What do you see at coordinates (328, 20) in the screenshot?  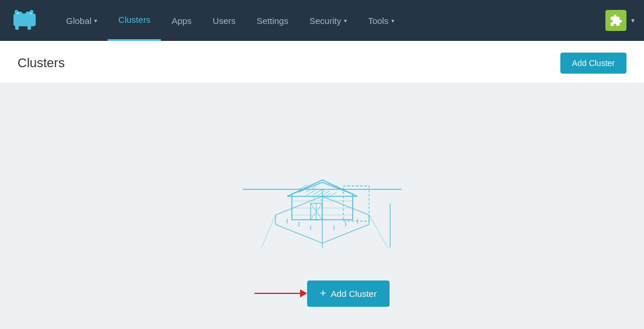 I see `nav-item-security: Security ▾` at bounding box center [328, 20].